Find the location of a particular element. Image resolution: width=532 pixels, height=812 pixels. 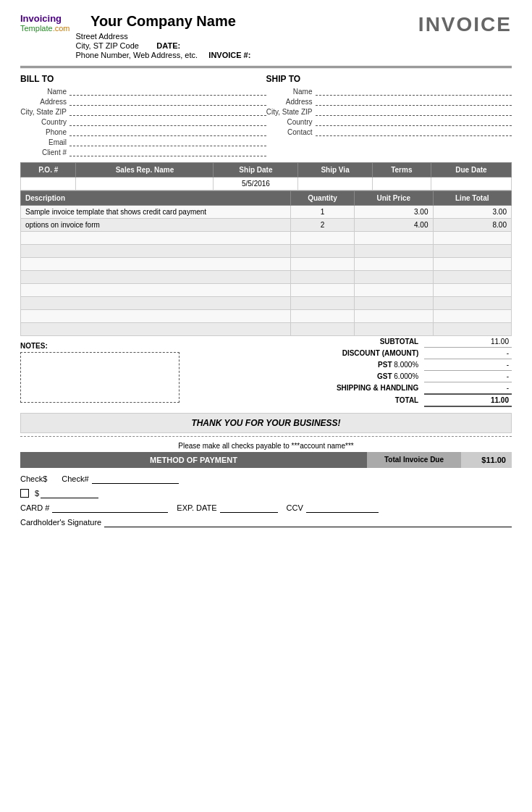

ship-to-col: SHIP TO Name Address City, State ZIP Cou… is located at coordinates (389, 116).